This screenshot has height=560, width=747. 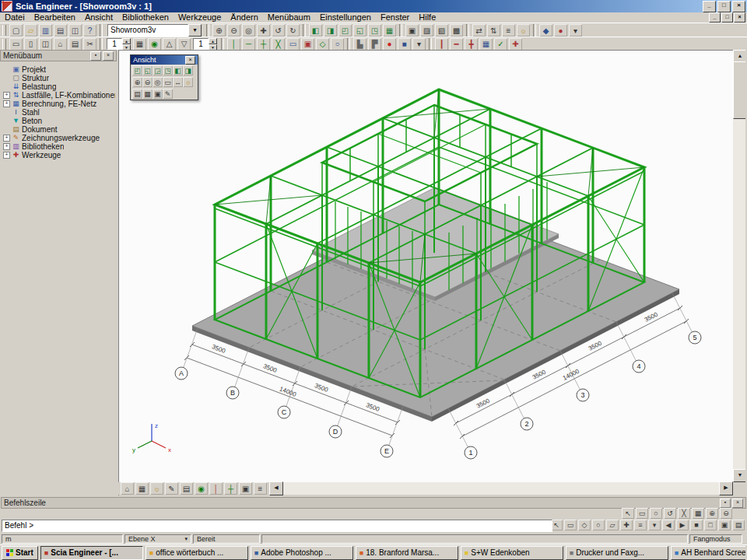 What do you see at coordinates (656, 513) in the screenshot?
I see `select-circle-icon: ○` at bounding box center [656, 513].